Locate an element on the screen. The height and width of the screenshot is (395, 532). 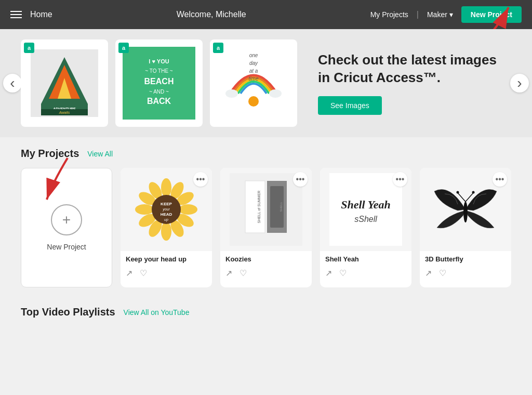
project-card-actions-2: ↗ ♡ is located at coordinates (366, 275).